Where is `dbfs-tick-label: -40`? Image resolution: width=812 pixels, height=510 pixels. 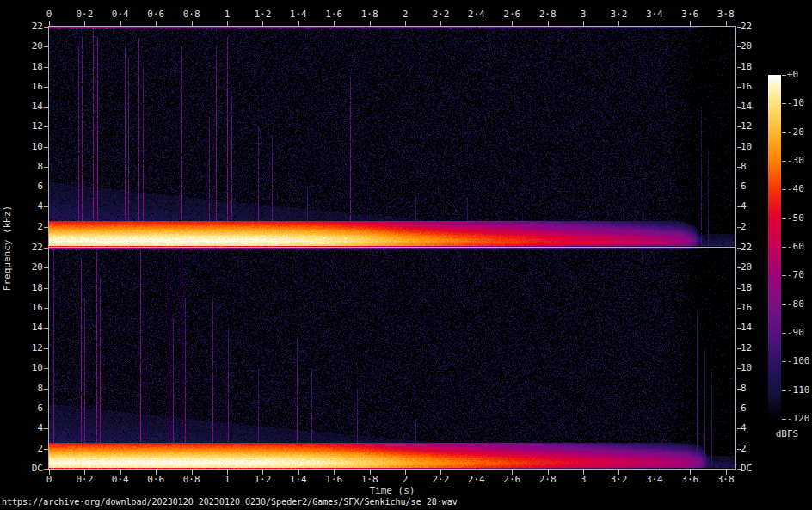 dbfs-tick-label: -40 is located at coordinates (800, 189).